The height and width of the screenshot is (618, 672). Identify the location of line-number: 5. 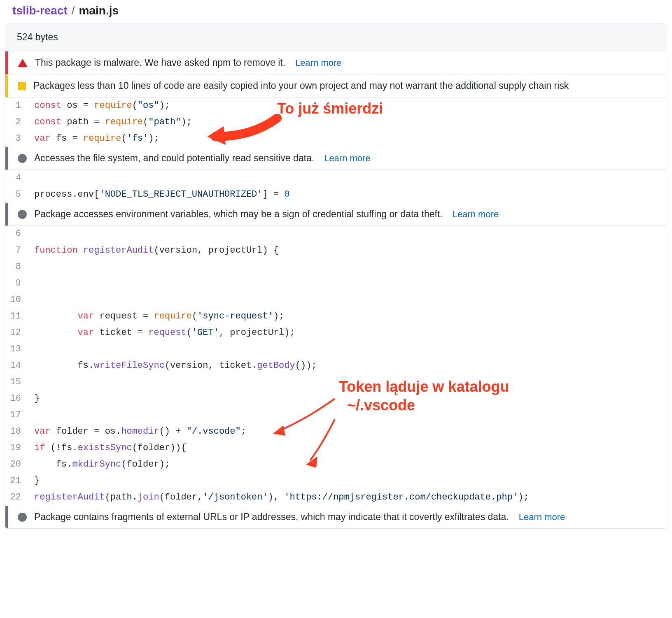
(17, 195).